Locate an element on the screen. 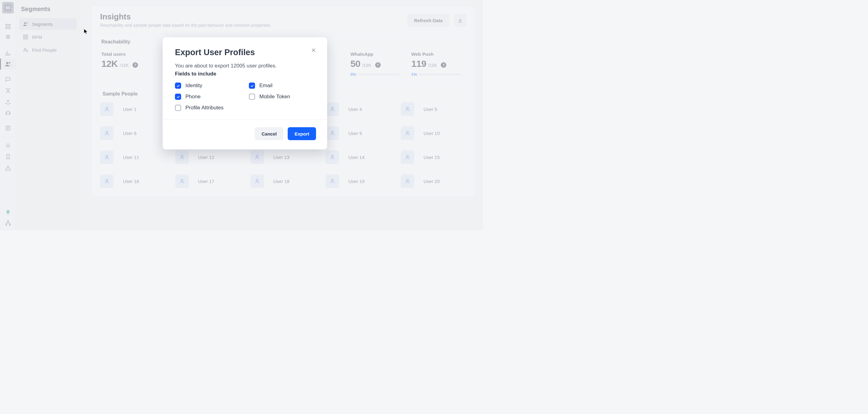  export-button-label: Export is located at coordinates (302, 134).